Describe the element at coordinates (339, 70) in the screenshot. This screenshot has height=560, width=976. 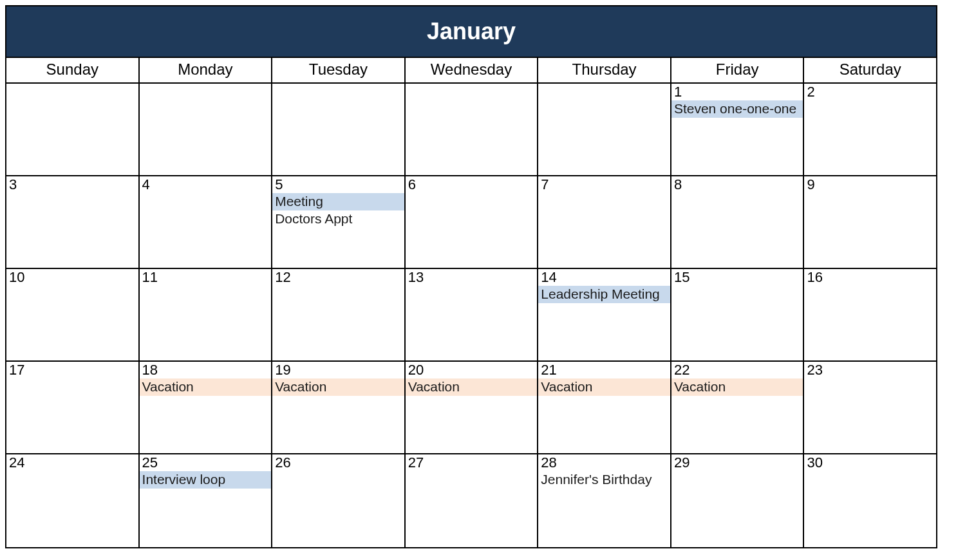
I see `weekday-header: Tuesday` at that location.